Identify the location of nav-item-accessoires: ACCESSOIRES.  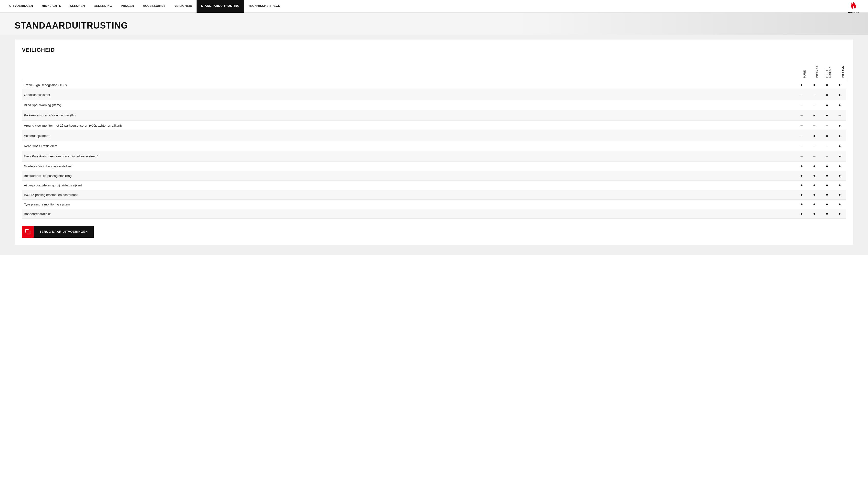
(154, 6).